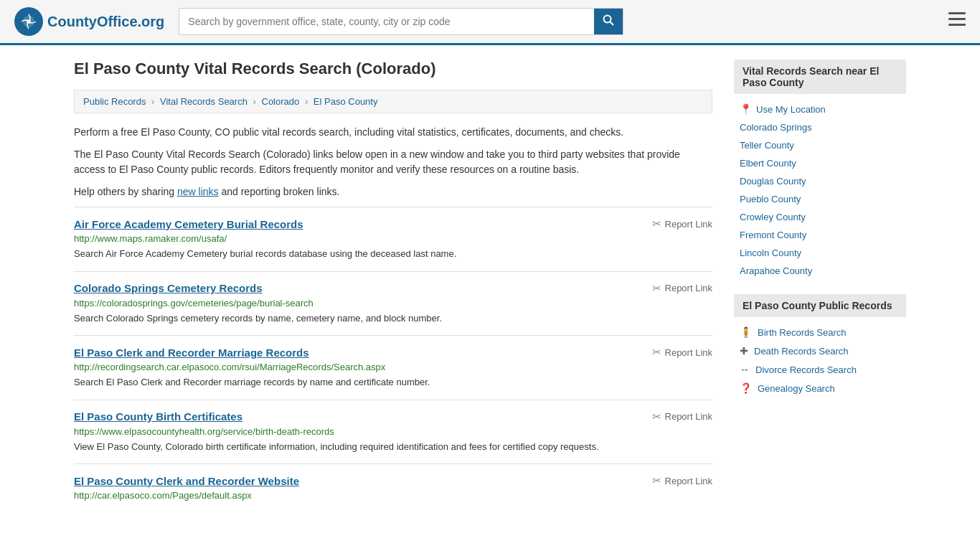 The image size is (980, 551). Describe the element at coordinates (820, 287) in the screenshot. I see `sidebar: Vital Records Search near El Paso County…` at that location.